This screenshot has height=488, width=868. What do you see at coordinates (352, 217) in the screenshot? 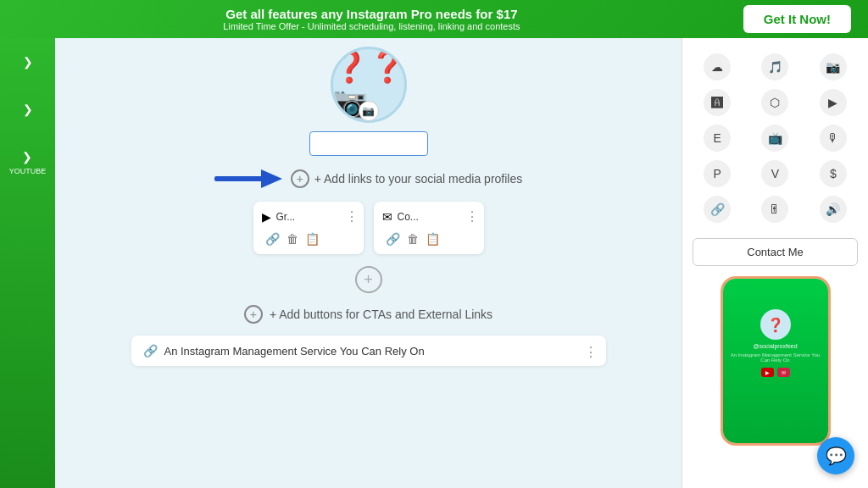
I see `card-gr-menu: ⋮` at bounding box center [352, 217].